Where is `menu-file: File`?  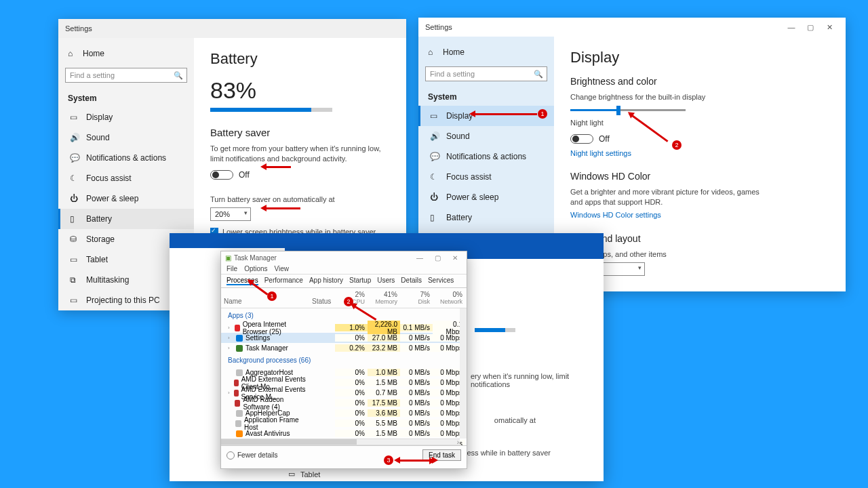
menu-file: File is located at coordinates (232, 268).